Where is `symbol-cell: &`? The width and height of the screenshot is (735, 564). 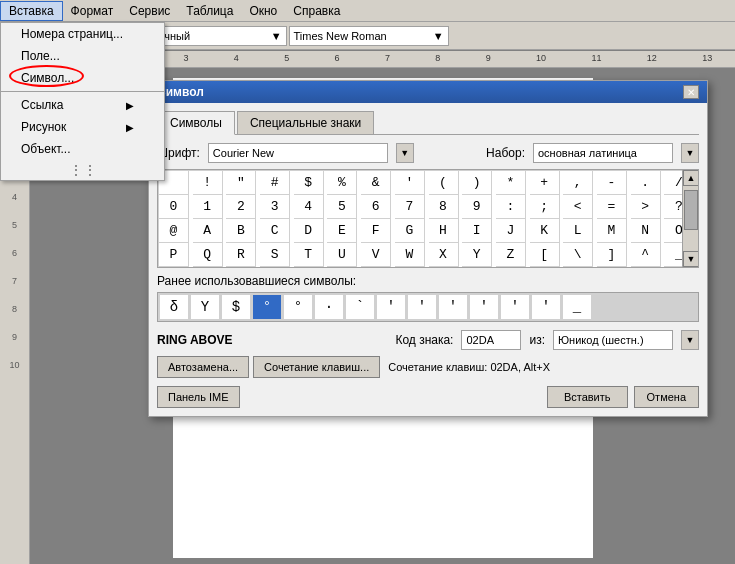
symbol-cell: & is located at coordinates (376, 183).